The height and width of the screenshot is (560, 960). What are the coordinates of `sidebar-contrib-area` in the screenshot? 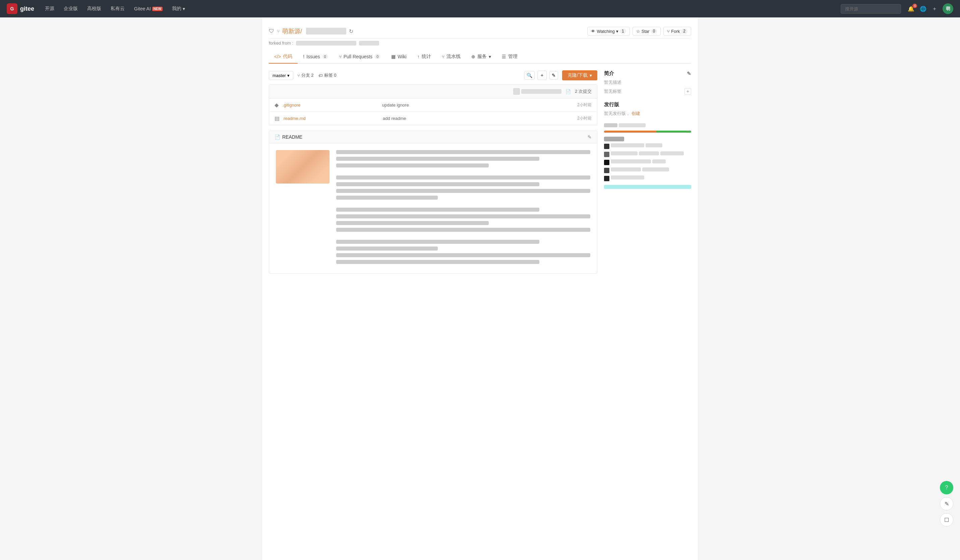 It's located at (648, 163).